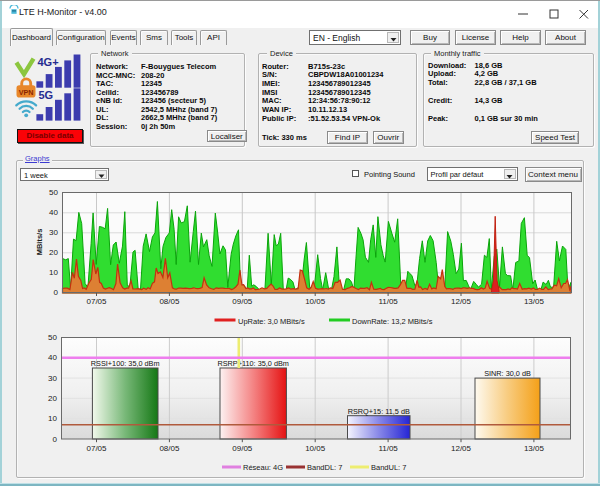 The width and height of the screenshot is (600, 486). Describe the element at coordinates (26, 92) in the screenshot. I see `svg-text: VPN` at that location.